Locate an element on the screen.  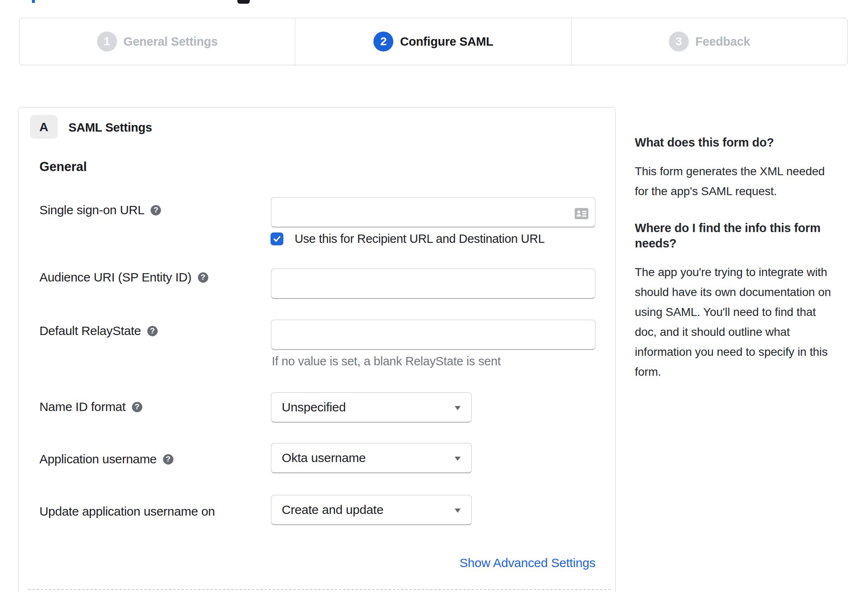
step-2-label: Configure SAML is located at coordinates (446, 42).